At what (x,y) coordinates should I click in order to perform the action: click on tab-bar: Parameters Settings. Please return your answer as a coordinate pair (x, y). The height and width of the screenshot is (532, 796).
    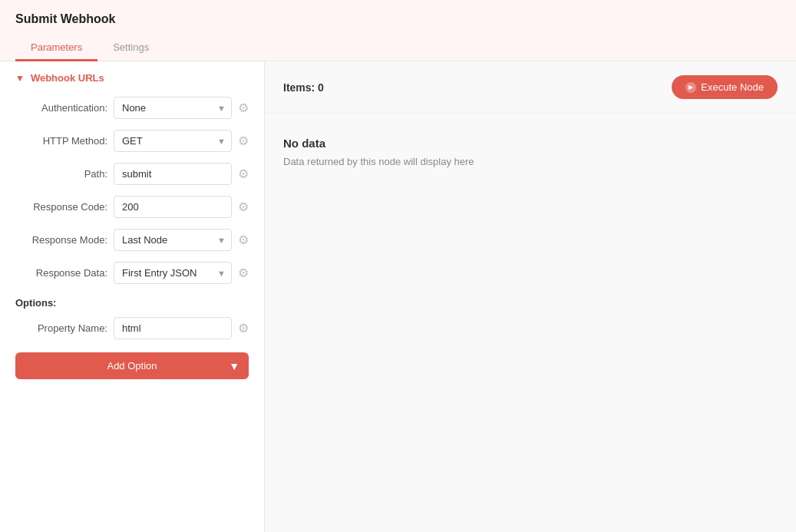
    Looking at the image, I should click on (398, 48).